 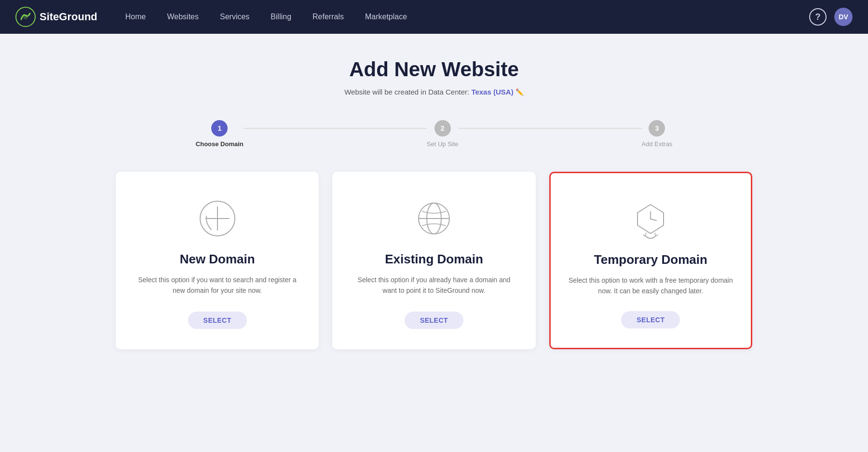 I want to click on step-1-circle: 1, so click(x=219, y=128).